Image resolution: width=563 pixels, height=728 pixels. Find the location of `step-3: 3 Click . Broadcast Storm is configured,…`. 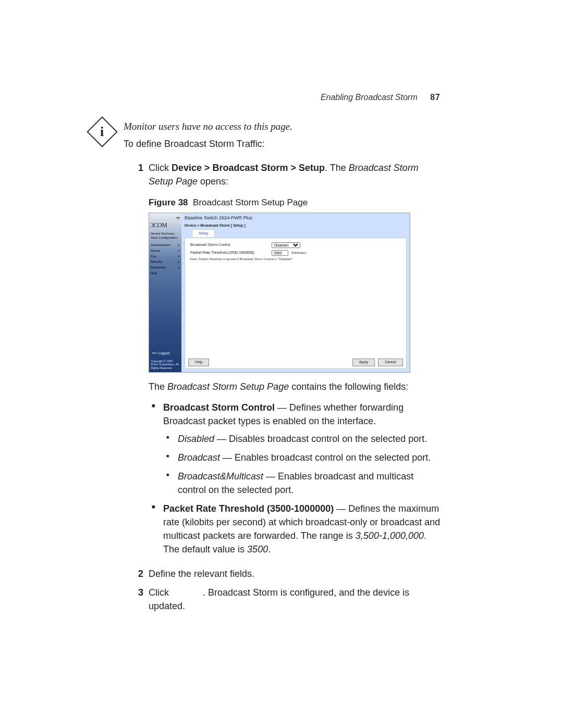

step-3: 3 Click . Broadcast Storm is configured,… is located at coordinates (287, 599).